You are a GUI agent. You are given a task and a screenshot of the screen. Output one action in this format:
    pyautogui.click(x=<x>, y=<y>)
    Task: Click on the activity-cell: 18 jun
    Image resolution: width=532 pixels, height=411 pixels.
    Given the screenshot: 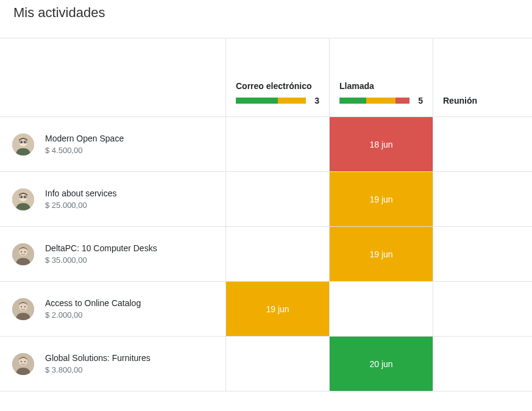 What is the action you would take?
    pyautogui.click(x=381, y=144)
    